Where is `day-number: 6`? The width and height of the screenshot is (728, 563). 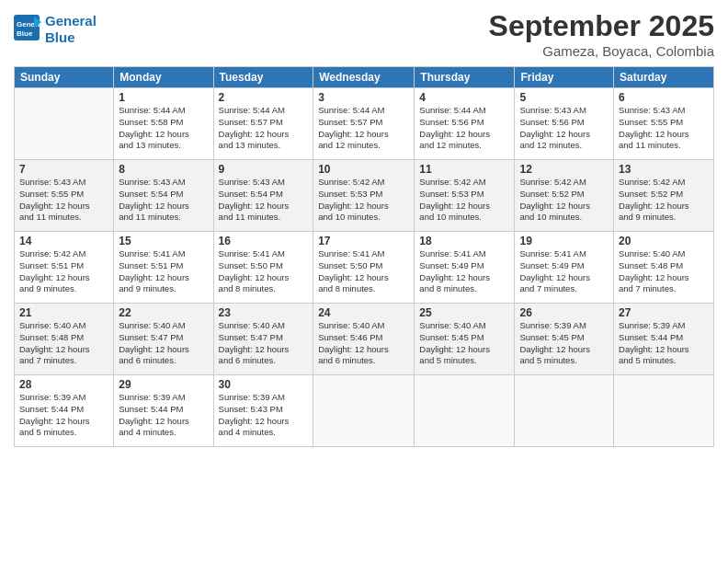
day-number: 6 is located at coordinates (664, 98).